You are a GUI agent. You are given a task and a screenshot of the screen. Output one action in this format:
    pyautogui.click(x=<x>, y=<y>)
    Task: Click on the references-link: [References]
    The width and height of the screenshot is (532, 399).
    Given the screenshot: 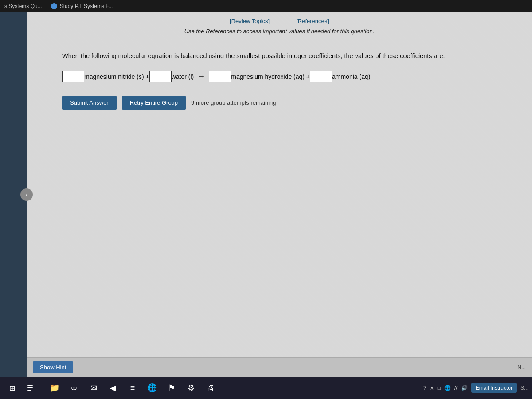 What is the action you would take?
    pyautogui.click(x=313, y=21)
    